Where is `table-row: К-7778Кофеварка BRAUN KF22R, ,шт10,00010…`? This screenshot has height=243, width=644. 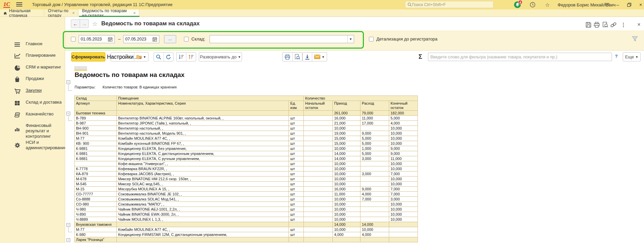
table-row: К-7778Кофеварка BRAUN KF22R, ,шт10,00010… is located at coordinates (246, 169).